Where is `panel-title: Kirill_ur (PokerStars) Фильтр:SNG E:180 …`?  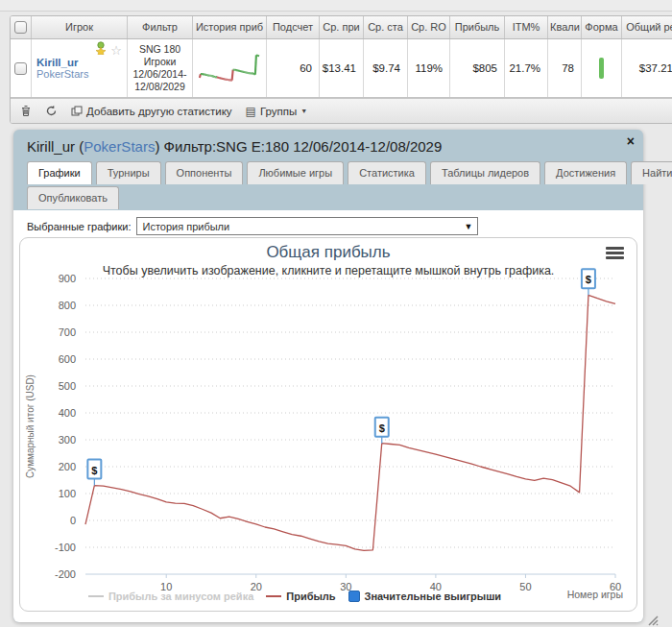 panel-title: Kirill_ur (PokerStars) Фильтр:SNG E:180 … is located at coordinates (234, 146).